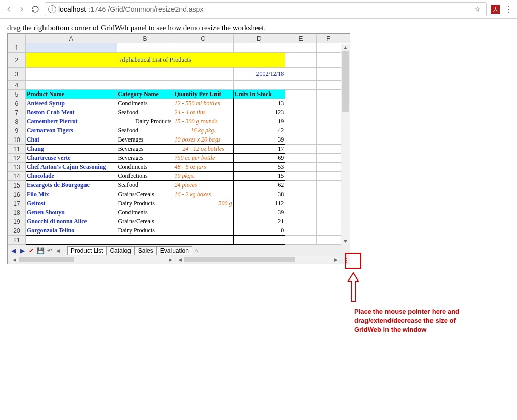  What do you see at coordinates (203, 204) in the screenshot?
I see `cell: 500 g` at bounding box center [203, 204].